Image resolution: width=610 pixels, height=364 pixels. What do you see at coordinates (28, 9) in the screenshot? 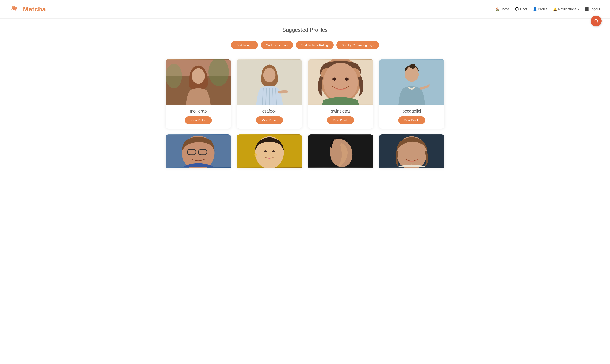
I see `brand-link: Matcha` at bounding box center [28, 9].